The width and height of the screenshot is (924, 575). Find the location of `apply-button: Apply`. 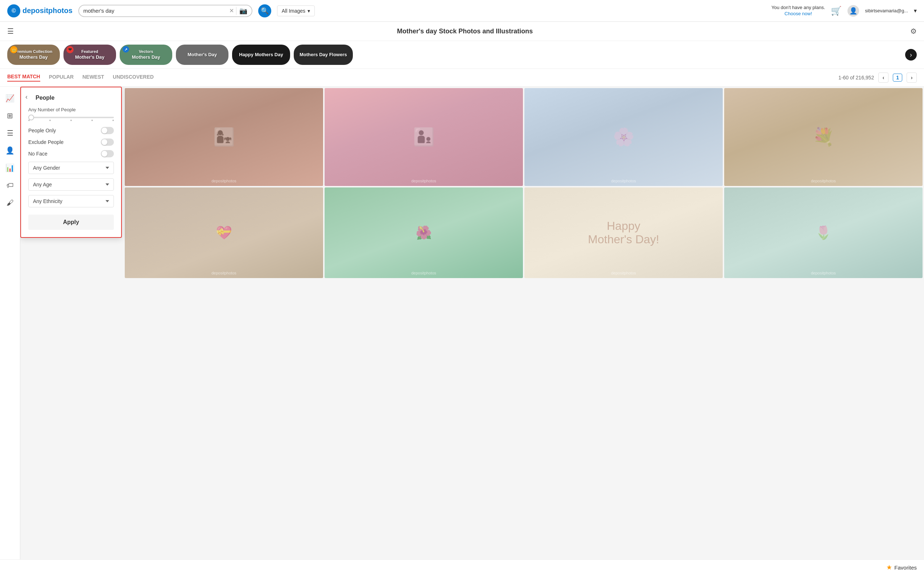

apply-button: Apply is located at coordinates (71, 222).